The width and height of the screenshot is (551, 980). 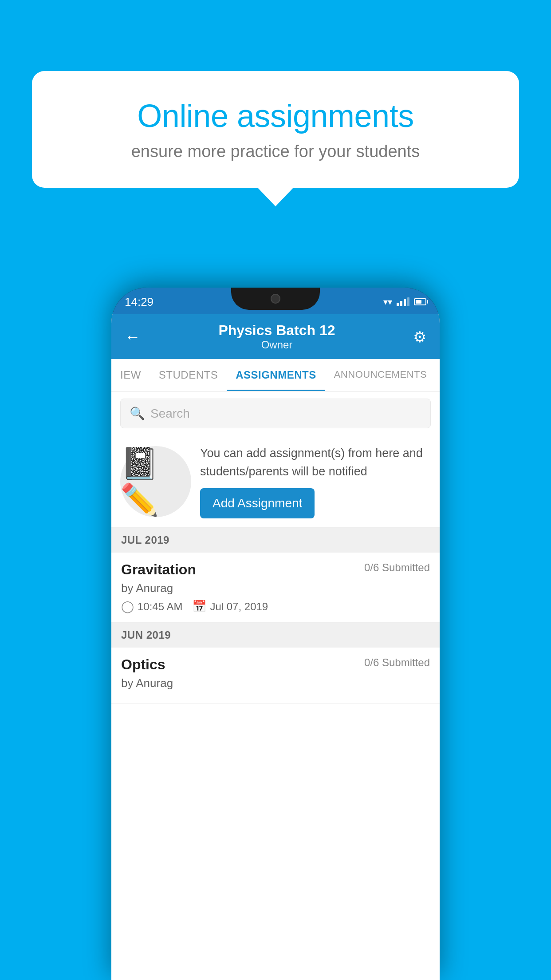 I want to click on calendar-icon: 📅, so click(x=199, y=606).